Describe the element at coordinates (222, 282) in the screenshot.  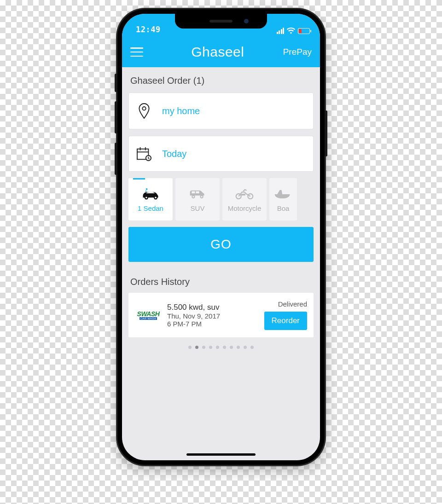
I see `history-title: Orders History` at that location.